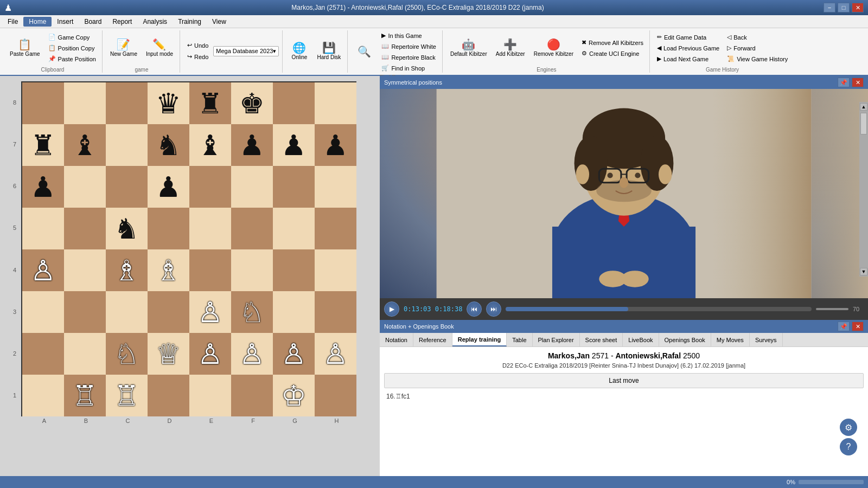  I want to click on rep-white-button: 📖 Repertoire White, so click(409, 47).